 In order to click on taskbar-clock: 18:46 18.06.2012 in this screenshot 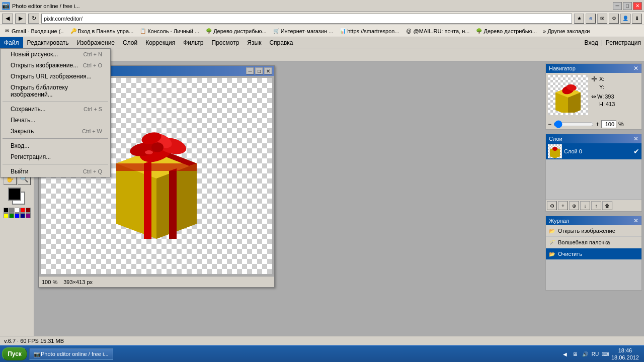, I will do `click(625, 354)`.